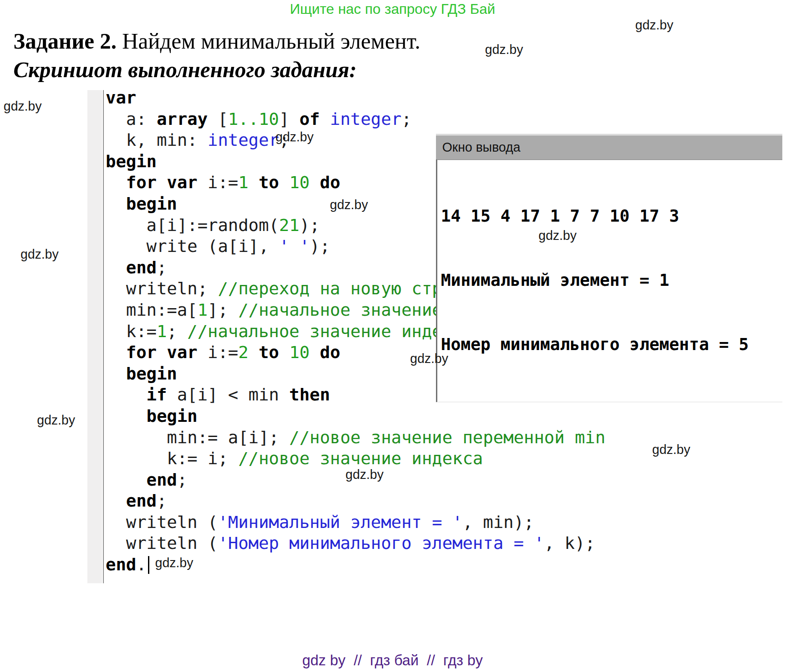  What do you see at coordinates (185, 70) in the screenshot?
I see `screenshot-subheading: Скриншот выполненного задания:` at bounding box center [185, 70].